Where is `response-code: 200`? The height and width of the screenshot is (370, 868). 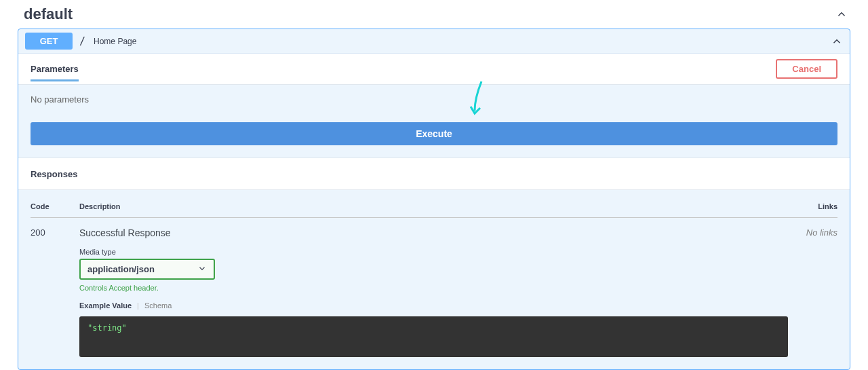 response-code: 200 is located at coordinates (55, 292).